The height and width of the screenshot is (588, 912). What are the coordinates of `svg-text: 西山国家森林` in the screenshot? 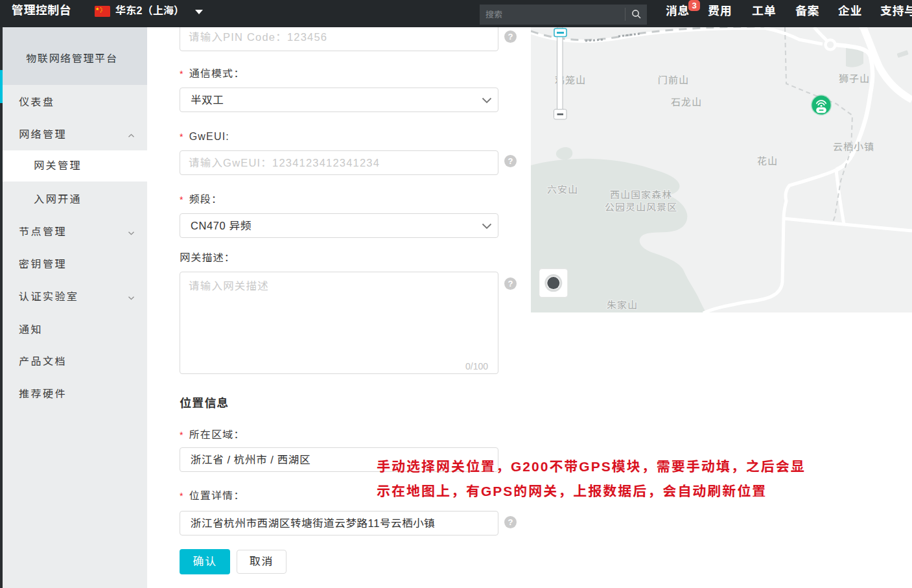 It's located at (641, 194).